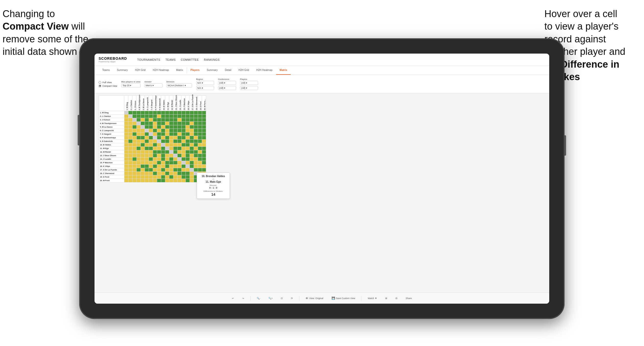 The width and height of the screenshot is (644, 346). What do you see at coordinates (190, 60) in the screenshot?
I see `nav-committee: COMMITTEE` at bounding box center [190, 60].